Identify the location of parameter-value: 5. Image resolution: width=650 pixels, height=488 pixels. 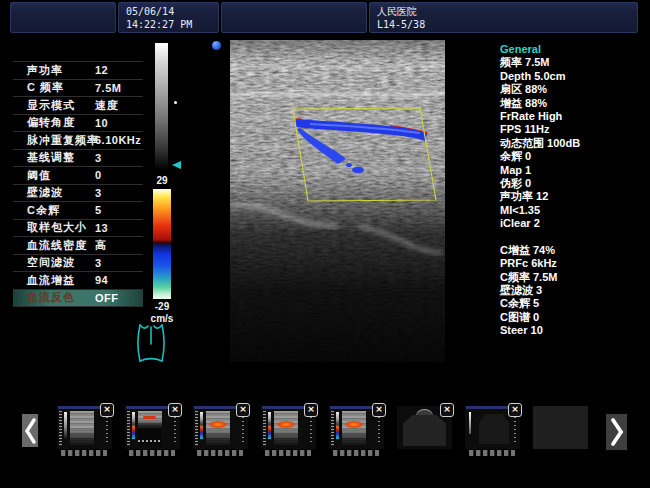
(98, 210).